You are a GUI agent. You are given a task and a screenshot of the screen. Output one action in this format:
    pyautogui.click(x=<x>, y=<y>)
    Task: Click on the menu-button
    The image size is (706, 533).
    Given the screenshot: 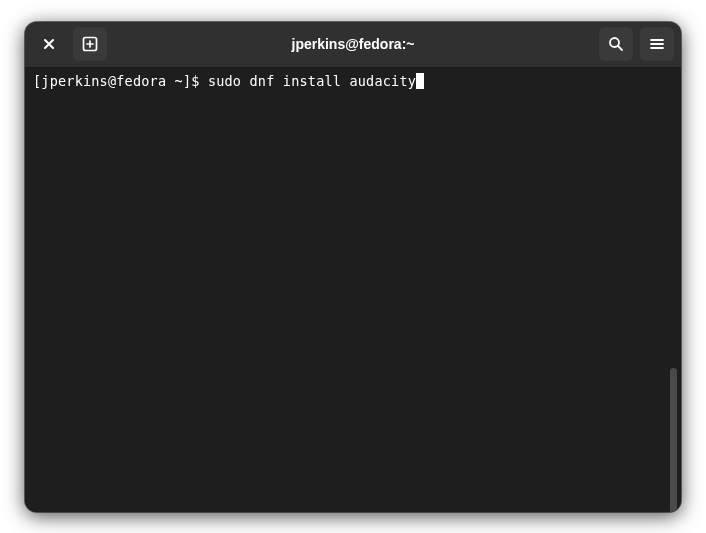 What is the action you would take?
    pyautogui.click(x=657, y=44)
    